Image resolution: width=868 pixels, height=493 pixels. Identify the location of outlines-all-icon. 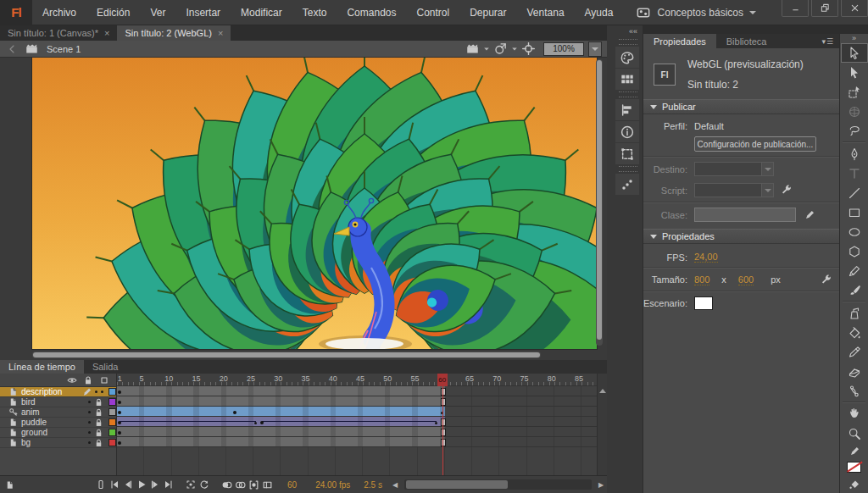
(104, 380).